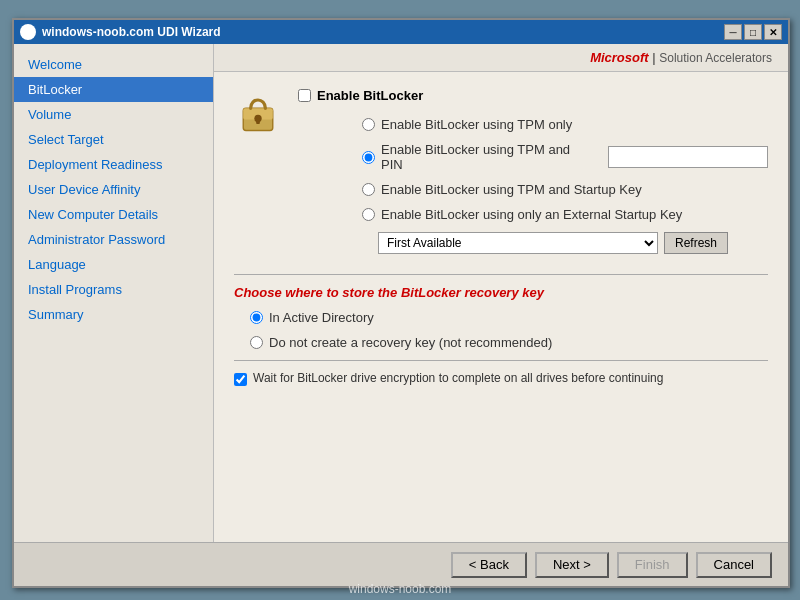 The image size is (800, 600). What do you see at coordinates (476, 124) in the screenshot?
I see `radio-tpm-only-label: Enable BitLocker using TPM only` at bounding box center [476, 124].